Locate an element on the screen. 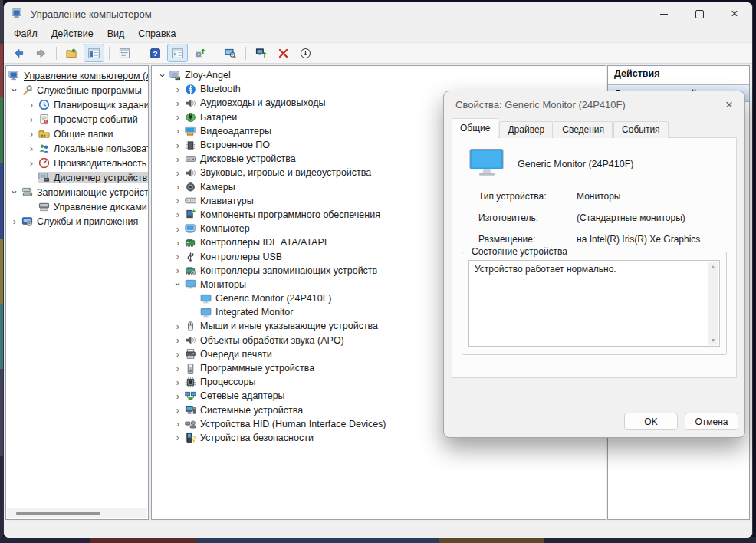  back-button is located at coordinates (18, 53).